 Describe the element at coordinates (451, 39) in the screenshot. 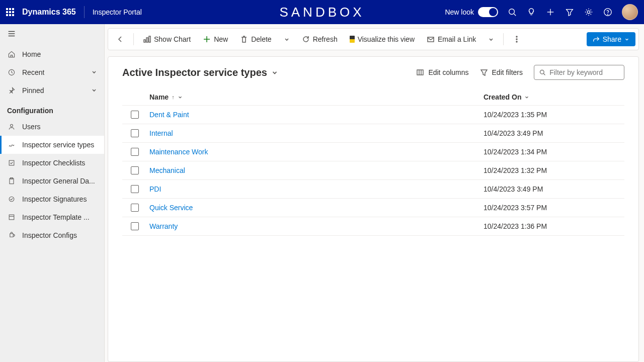

I see `email-link-button: Email a Link` at that location.